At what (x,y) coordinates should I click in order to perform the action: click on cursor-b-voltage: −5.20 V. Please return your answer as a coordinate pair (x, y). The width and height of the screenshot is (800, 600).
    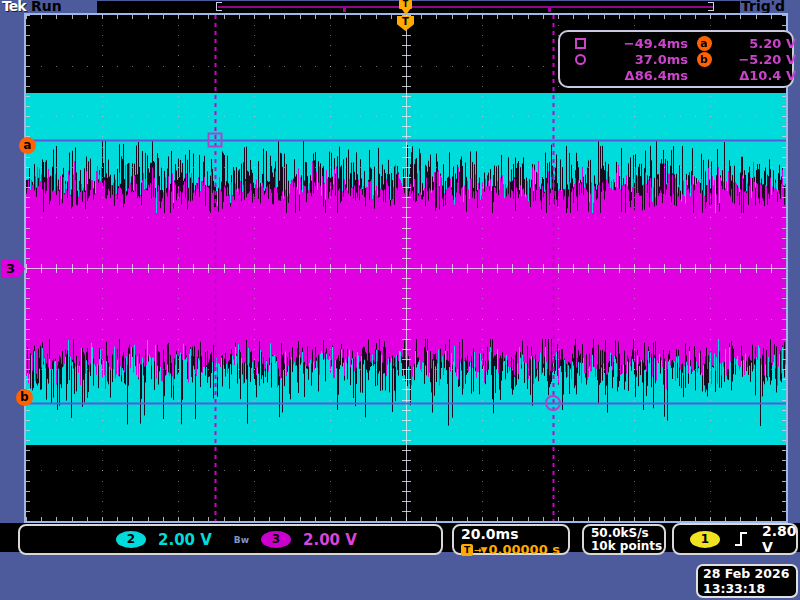
    Looking at the image, I should click on (767, 60).